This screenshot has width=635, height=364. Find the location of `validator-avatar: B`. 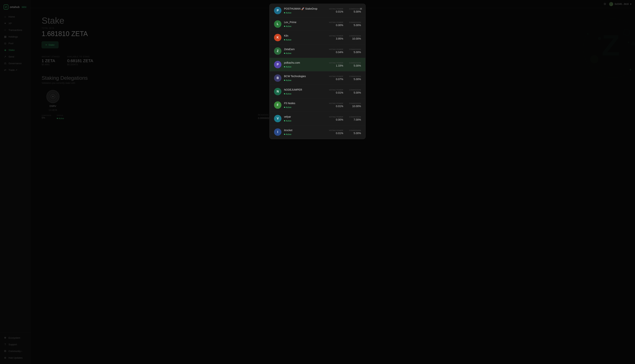

validator-avatar: B is located at coordinates (278, 78).